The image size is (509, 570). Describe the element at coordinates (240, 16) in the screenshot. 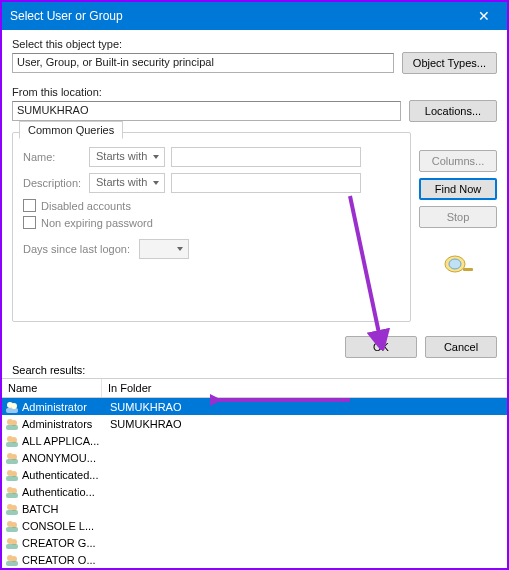

I see `window-title: Select User or Group` at that location.